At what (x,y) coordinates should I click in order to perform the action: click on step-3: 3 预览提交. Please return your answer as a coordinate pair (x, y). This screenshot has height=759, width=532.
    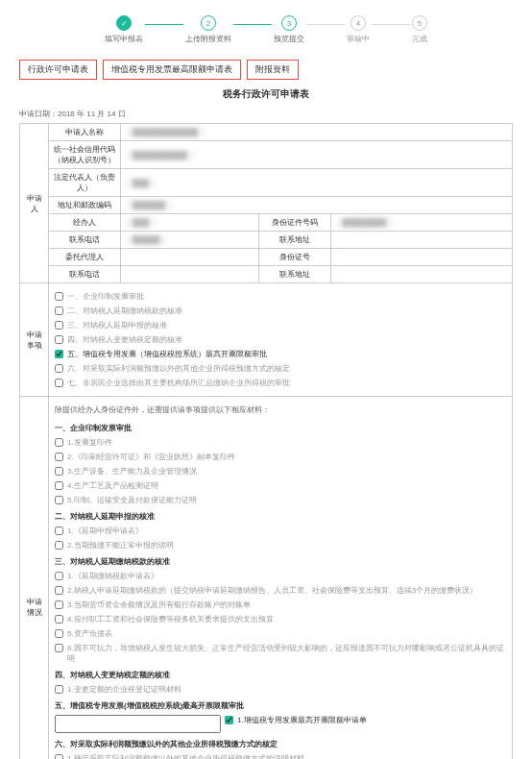
    Looking at the image, I should click on (289, 30).